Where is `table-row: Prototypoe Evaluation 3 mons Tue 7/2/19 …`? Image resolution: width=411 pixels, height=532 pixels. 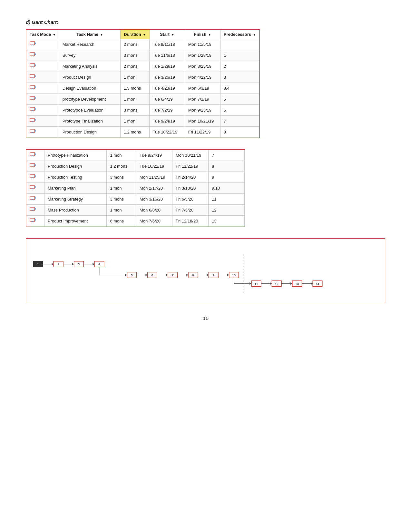
table-row: Prototypoe Evaluation 3 mons Tue 7/2/19 … is located at coordinates (143, 110).